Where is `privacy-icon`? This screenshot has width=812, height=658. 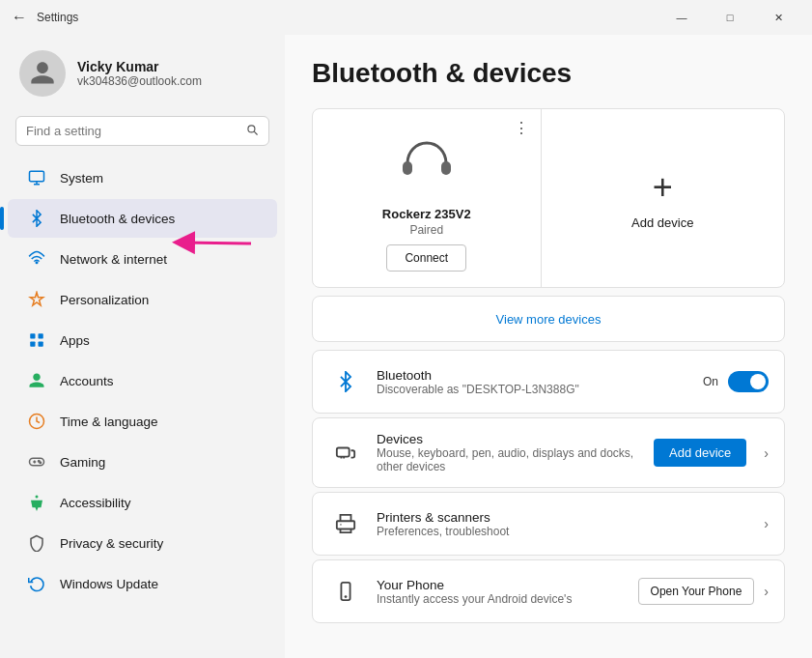
privacy-icon is located at coordinates (37, 543).